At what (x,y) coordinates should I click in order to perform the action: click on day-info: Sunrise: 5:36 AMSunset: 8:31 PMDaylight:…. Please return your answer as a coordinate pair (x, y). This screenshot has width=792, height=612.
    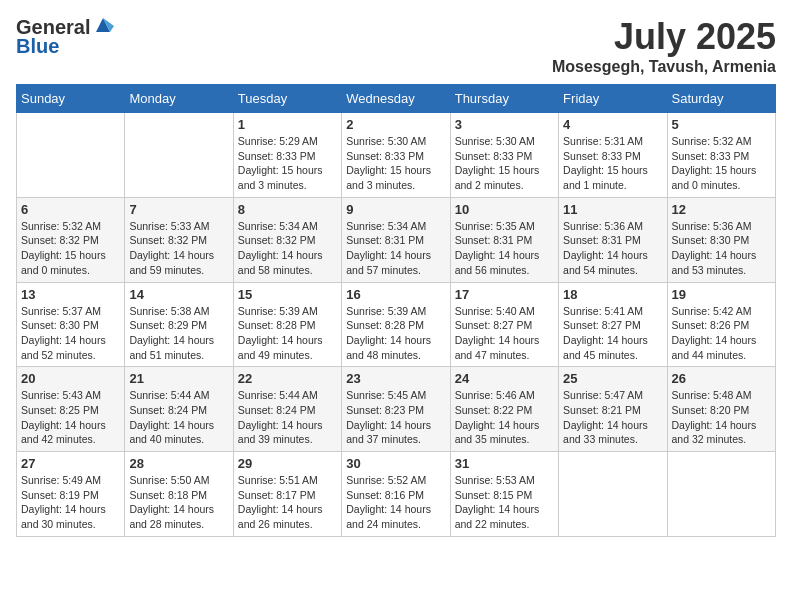
    Looking at the image, I should click on (612, 248).